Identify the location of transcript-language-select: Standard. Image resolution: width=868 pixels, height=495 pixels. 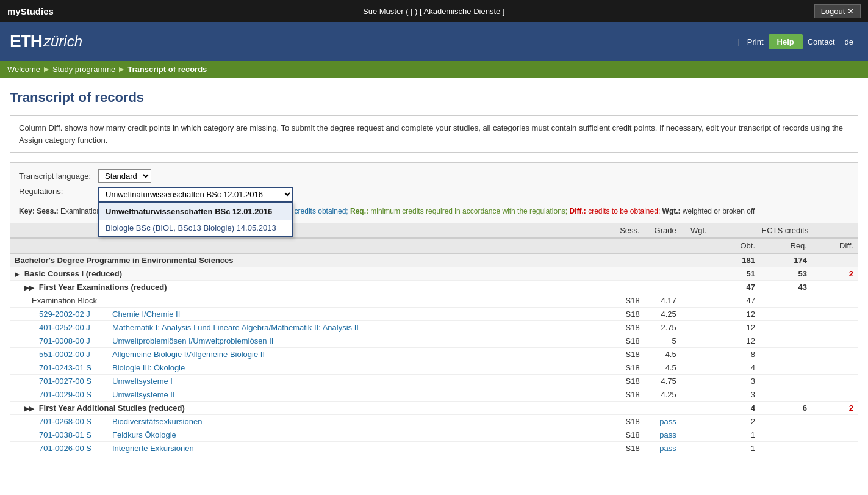
(124, 176).